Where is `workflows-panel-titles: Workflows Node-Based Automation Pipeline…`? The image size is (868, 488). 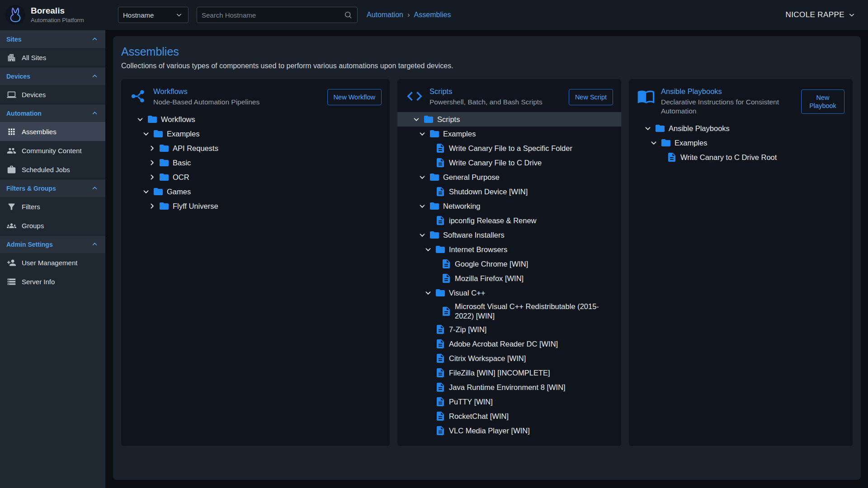
workflows-panel-titles: Workflows Node-Based Automation Pipeline… is located at coordinates (206, 97).